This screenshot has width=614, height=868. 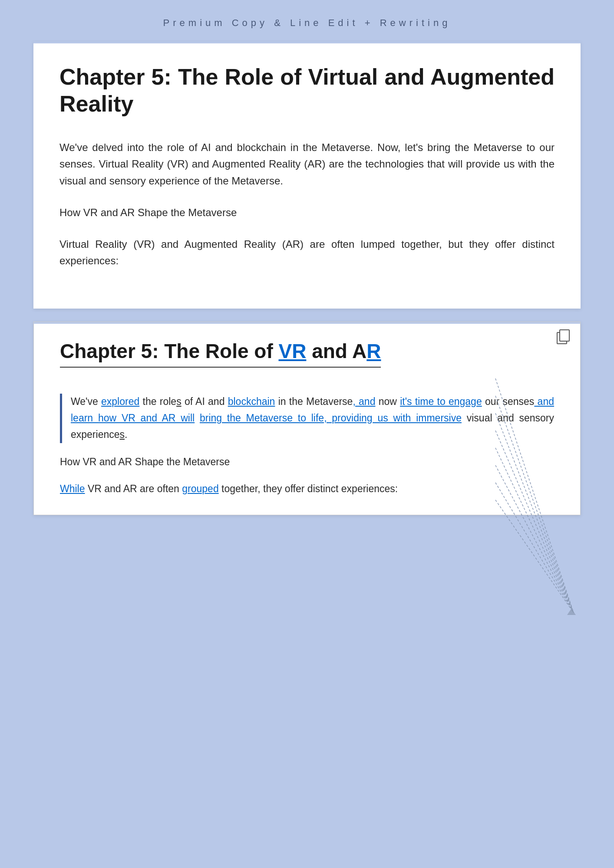 What do you see at coordinates (307, 323) in the screenshot?
I see `revised-card-top-bar` at bounding box center [307, 323].